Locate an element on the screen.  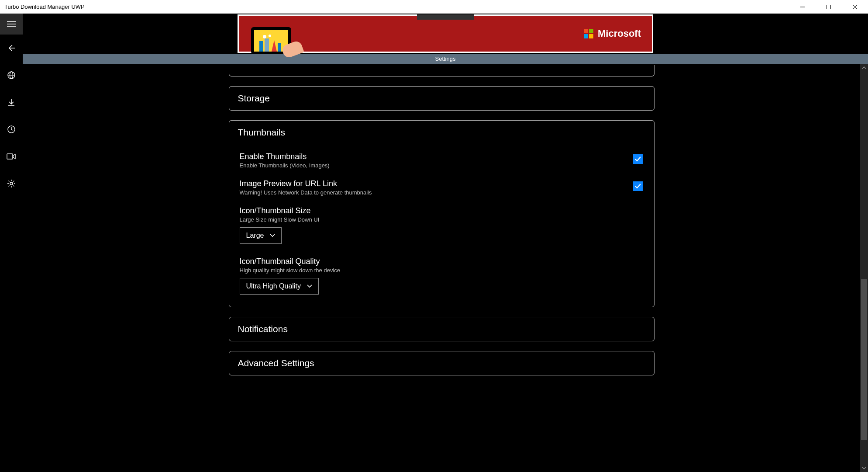
download-icon is located at coordinates (11, 102).